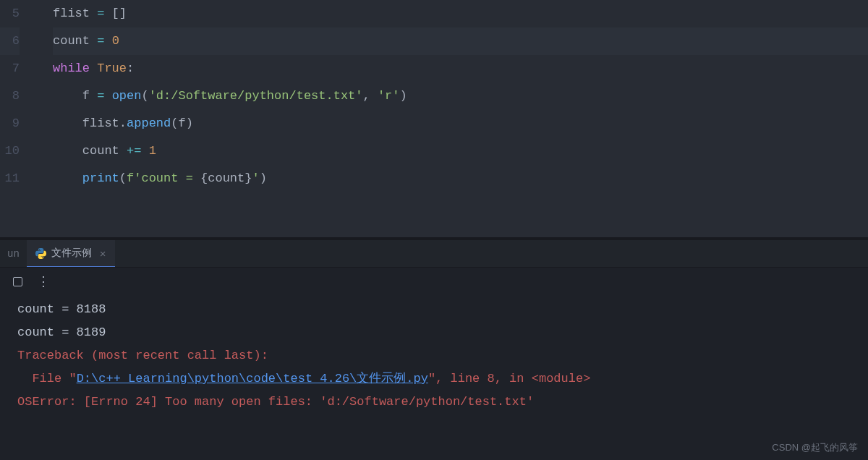  Describe the element at coordinates (17, 282) in the screenshot. I see `stop-button` at that location.